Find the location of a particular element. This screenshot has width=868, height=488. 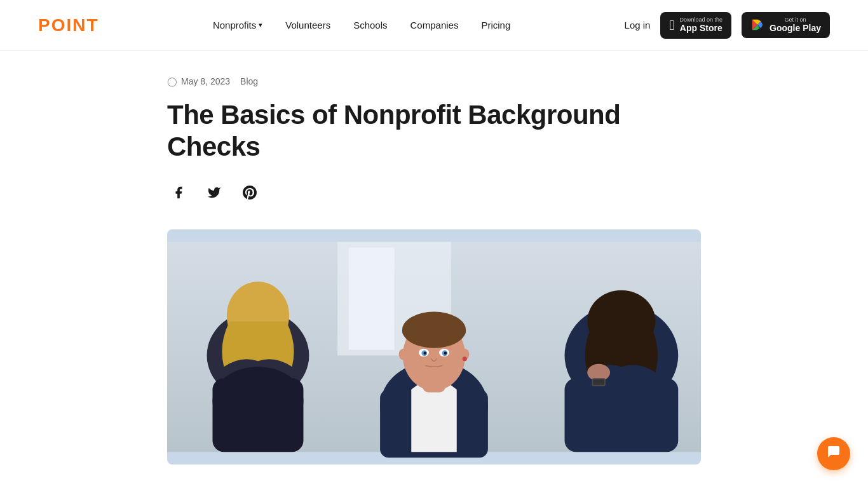

facebook-icon is located at coordinates (179, 193).